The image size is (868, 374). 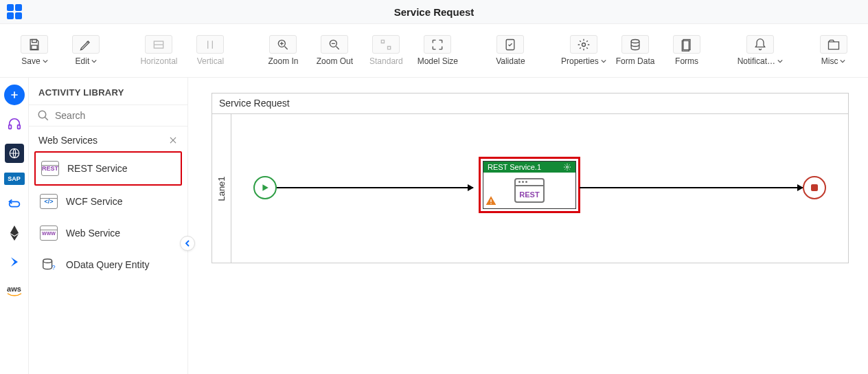 I want to click on category-header: Web Services, so click(x=108, y=139).